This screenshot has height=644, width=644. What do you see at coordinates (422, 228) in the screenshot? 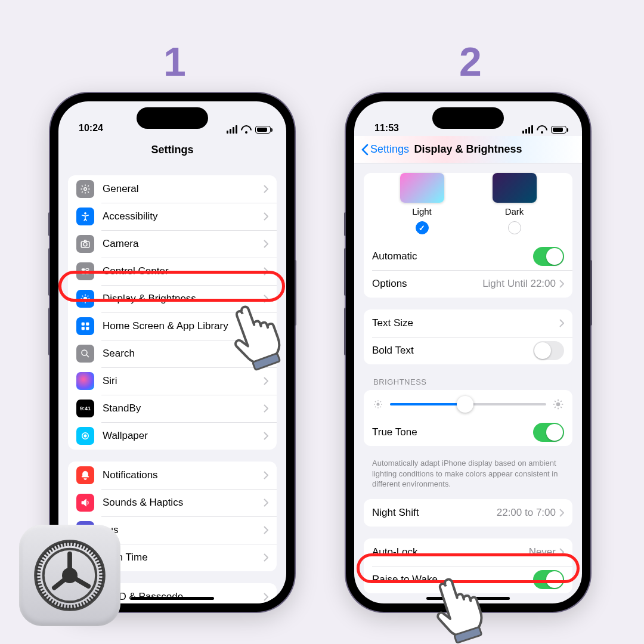
I see `light-radio` at bounding box center [422, 228].